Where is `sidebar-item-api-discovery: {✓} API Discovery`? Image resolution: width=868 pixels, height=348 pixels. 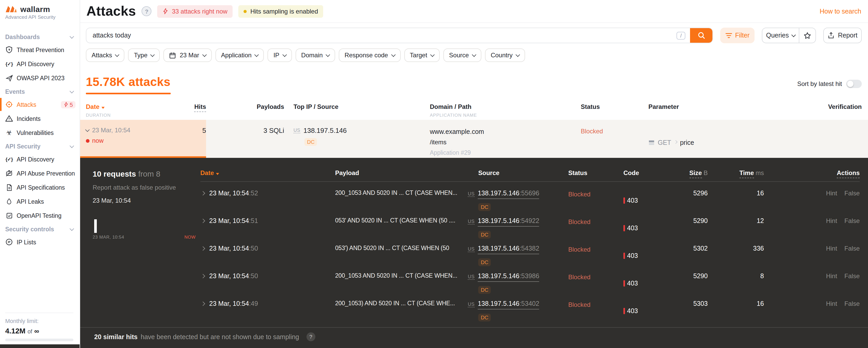 sidebar-item-api-discovery: {✓} API Discovery is located at coordinates (40, 64).